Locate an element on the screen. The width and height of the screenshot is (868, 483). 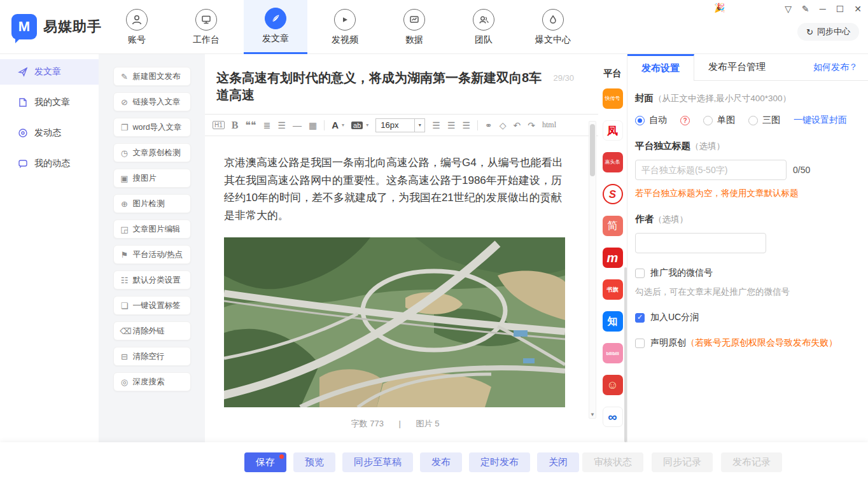
sync-records-button: 同步记录 is located at coordinates (682, 462).